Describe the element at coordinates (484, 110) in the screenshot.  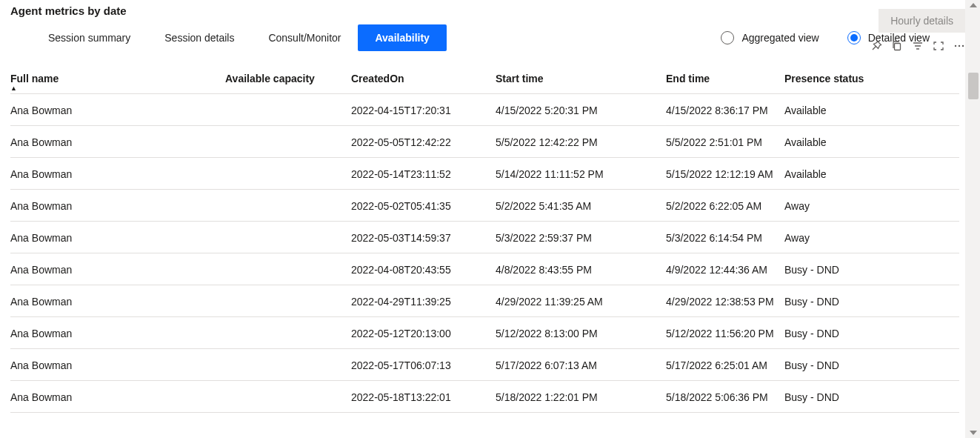
I see `table-row: Ana Bowman2022-04-15T17:20:314/15/2022 5…` at that location.